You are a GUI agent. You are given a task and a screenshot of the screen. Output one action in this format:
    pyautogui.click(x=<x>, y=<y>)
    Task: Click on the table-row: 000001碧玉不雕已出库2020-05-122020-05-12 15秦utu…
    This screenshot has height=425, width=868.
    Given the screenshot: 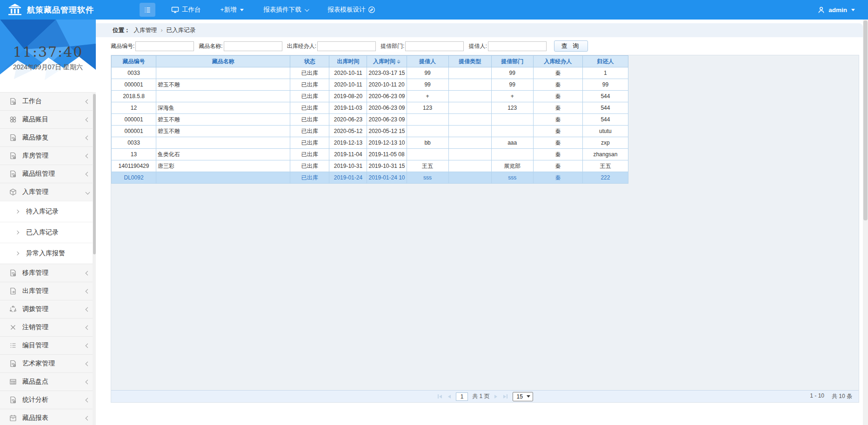 What is the action you would take?
    pyautogui.click(x=370, y=131)
    